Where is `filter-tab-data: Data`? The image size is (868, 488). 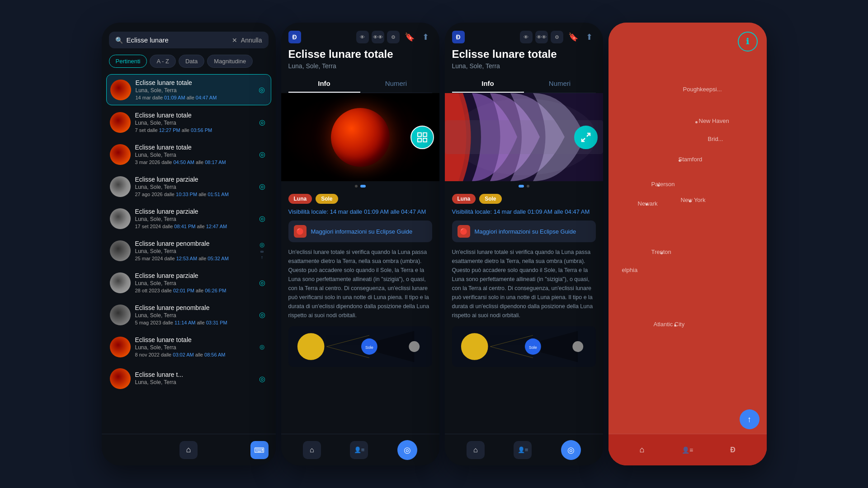 filter-tab-data: Data is located at coordinates (192, 61).